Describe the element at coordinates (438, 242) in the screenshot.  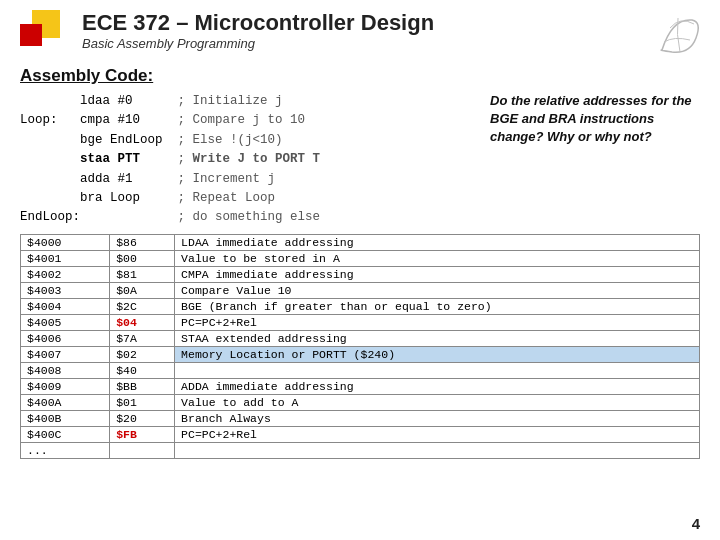
I see `mem-desc: LDAA immediate addressing` at that location.